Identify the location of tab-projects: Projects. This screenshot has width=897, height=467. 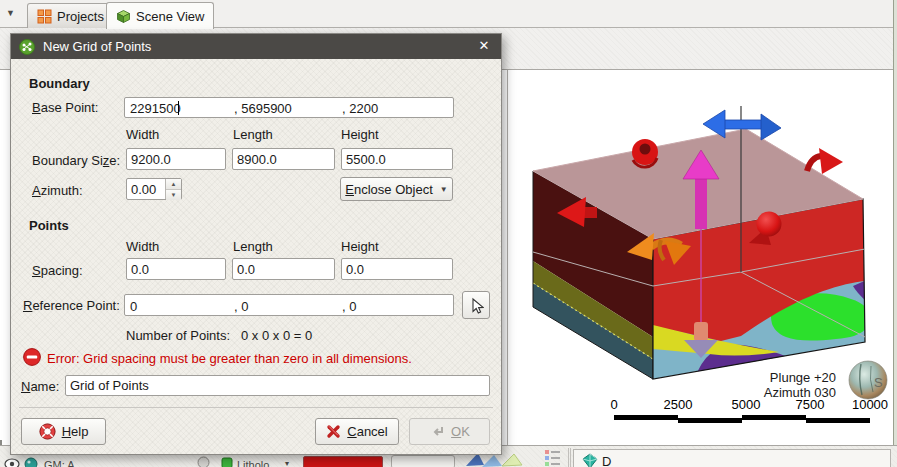
(70, 16).